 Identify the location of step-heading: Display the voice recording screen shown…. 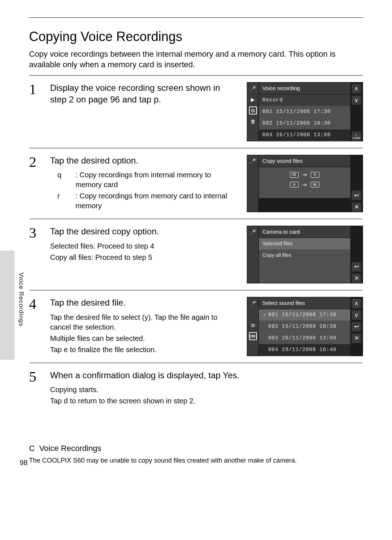
(143, 94).